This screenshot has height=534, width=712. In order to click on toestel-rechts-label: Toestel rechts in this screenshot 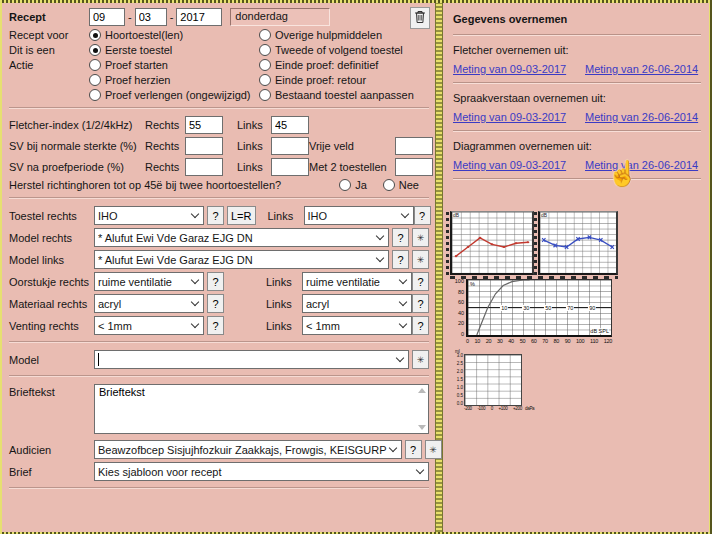, I will do `click(52, 216)`.